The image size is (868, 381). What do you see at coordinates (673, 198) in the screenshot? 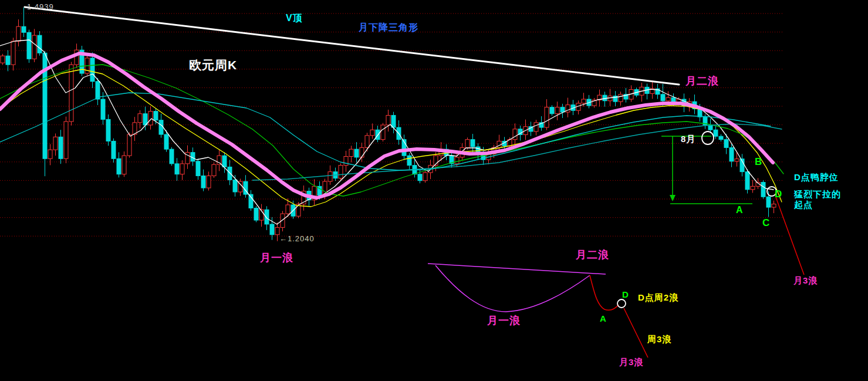
I see `measure-arrow-down` at bounding box center [673, 198].